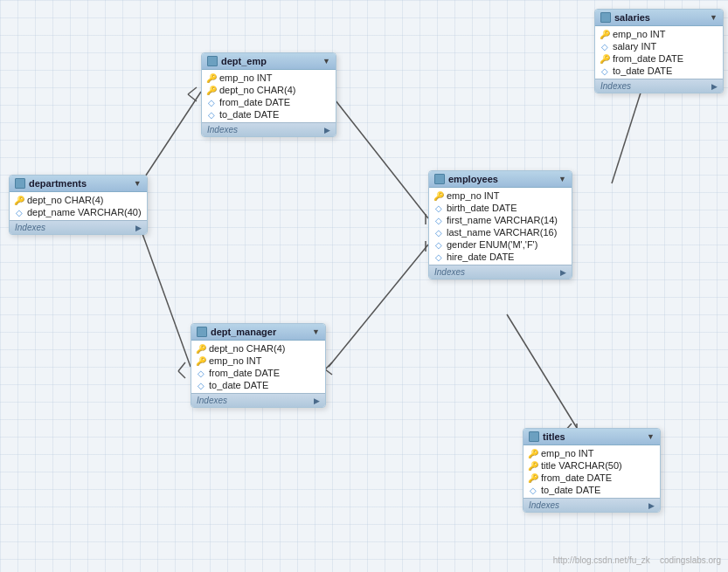  Describe the element at coordinates (492, 245) in the screenshot. I see `field-label: gender ENUM('M','F')` at that location.